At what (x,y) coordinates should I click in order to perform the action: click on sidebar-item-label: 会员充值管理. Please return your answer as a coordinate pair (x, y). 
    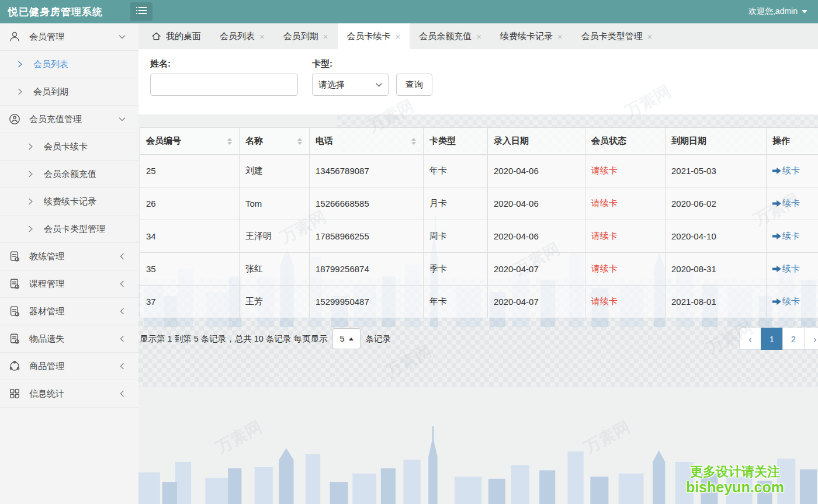
    Looking at the image, I should click on (56, 119).